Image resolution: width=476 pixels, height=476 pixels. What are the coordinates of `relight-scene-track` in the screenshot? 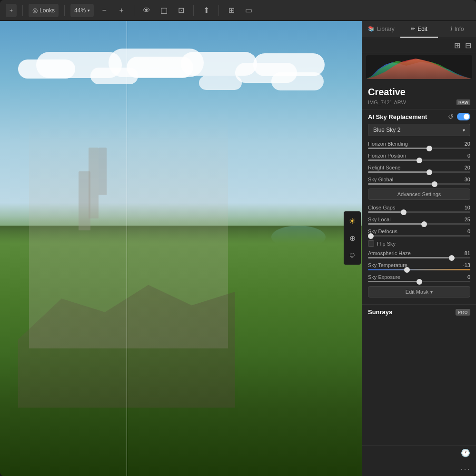 It's located at (419, 172).